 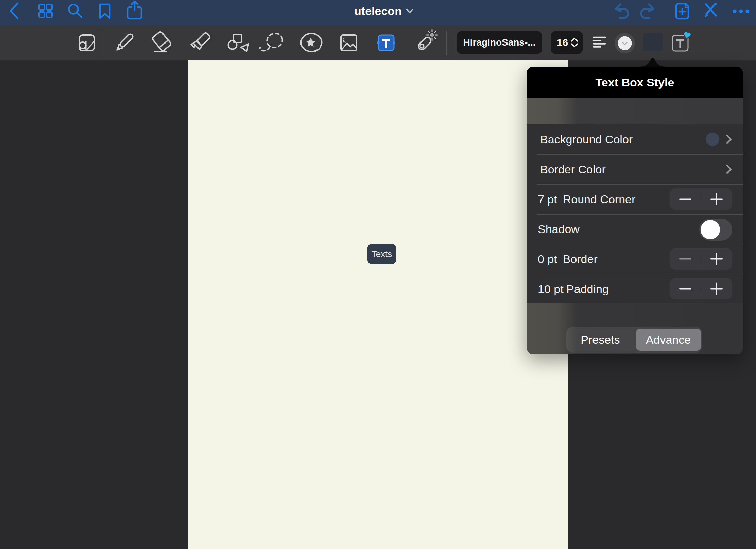 I want to click on svg-text: utelecon, so click(x=378, y=11).